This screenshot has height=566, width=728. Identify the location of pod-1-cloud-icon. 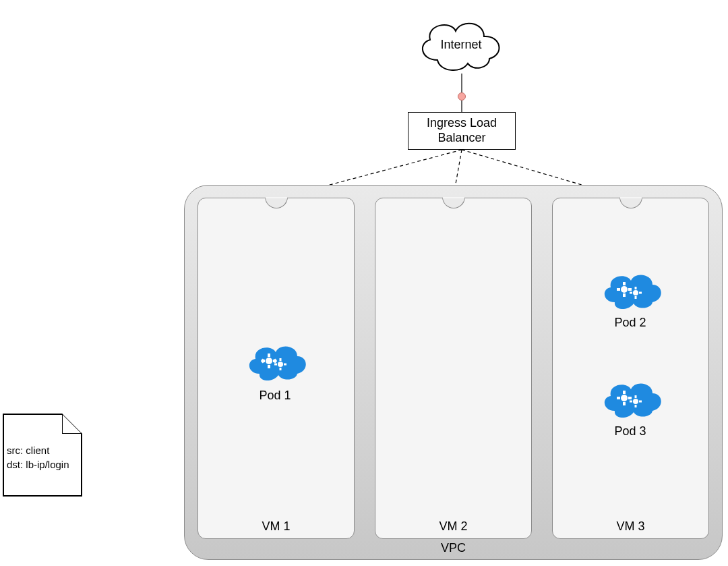
(275, 361).